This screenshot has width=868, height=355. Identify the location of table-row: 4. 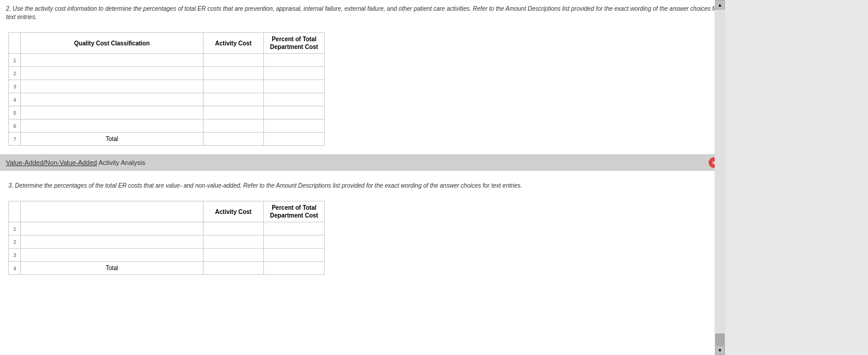
(167, 100).